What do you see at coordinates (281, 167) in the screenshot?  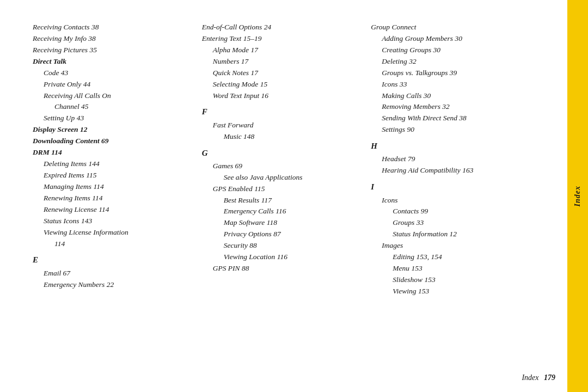 I see `list-item: Games 69` at bounding box center [281, 167].